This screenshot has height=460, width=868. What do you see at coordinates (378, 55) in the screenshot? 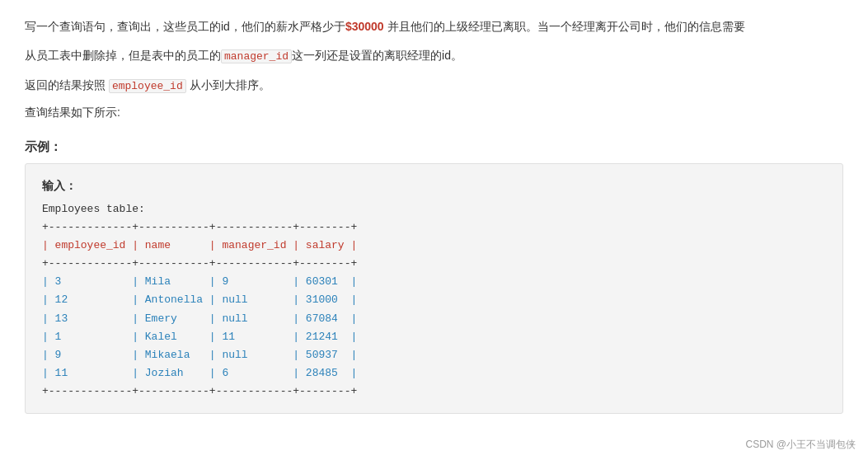
I see `intro-text-4: 这一列还是设置的离职经理的id。` at bounding box center [378, 55].